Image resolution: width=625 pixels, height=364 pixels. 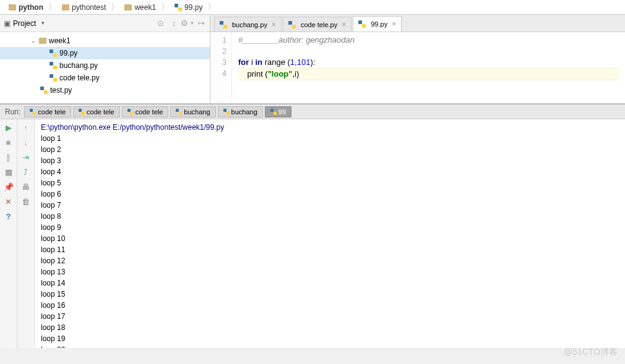 I want to click on run-tab-3: buchang, so click(x=193, y=112).